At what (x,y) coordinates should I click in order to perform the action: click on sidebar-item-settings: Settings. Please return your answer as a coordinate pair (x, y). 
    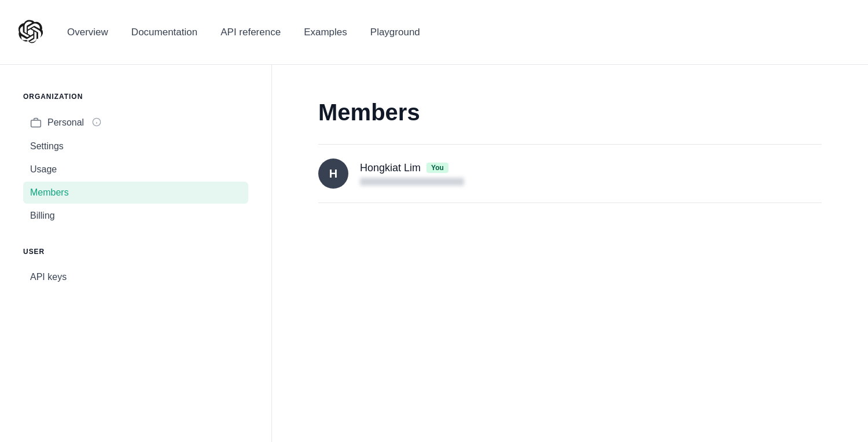
    Looking at the image, I should click on (135, 146).